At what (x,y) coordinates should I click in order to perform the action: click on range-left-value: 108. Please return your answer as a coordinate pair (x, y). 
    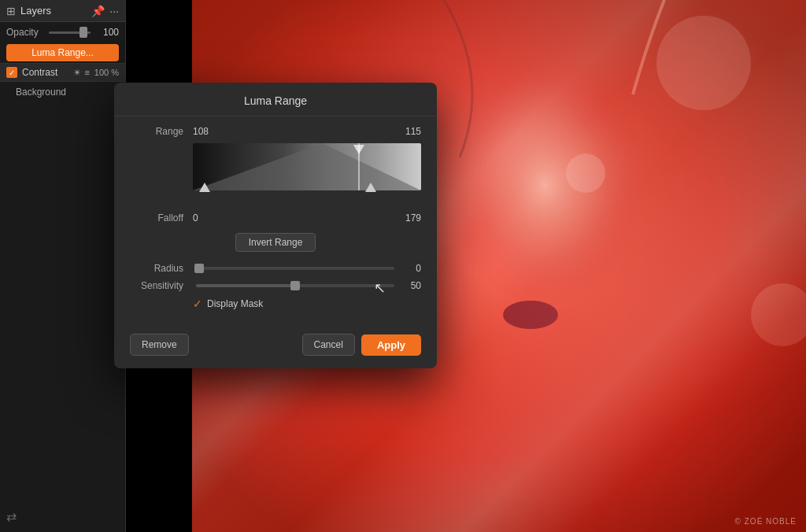
    Looking at the image, I should click on (205, 131).